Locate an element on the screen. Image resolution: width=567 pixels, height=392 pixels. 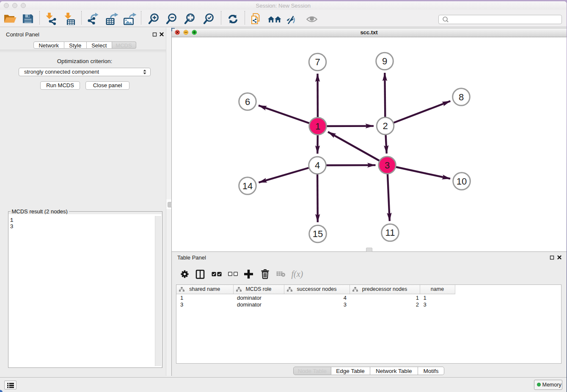
svg-text: 11 is located at coordinates (390, 233).